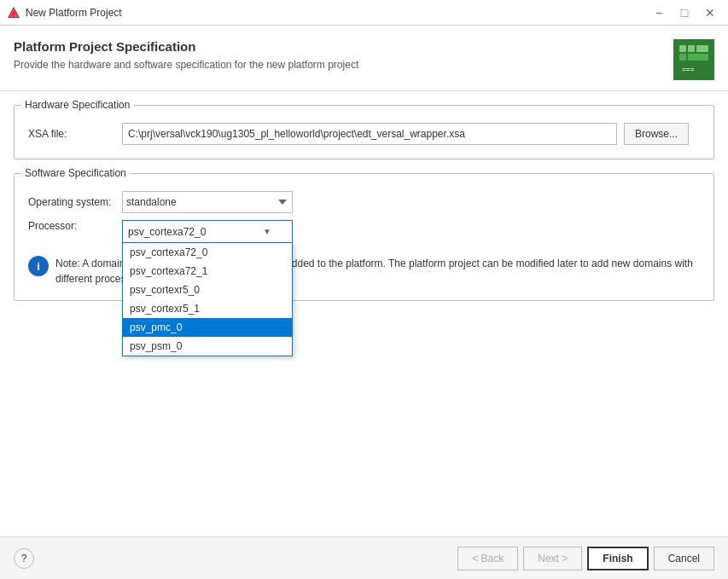  What do you see at coordinates (364, 132) in the screenshot?
I see `hardware-section: Hardware Specification XSA file: Browse.…` at bounding box center [364, 132].